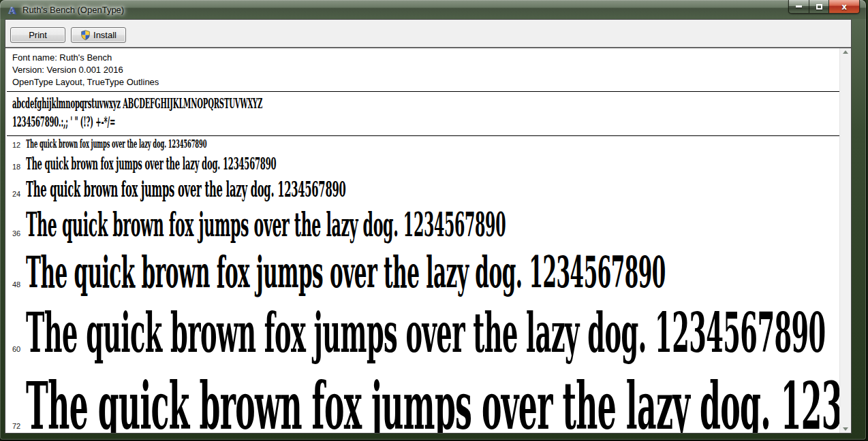 The width and height of the screenshot is (868, 441). Describe the element at coordinates (824, 7) in the screenshot. I see `window-controls: x` at that location.